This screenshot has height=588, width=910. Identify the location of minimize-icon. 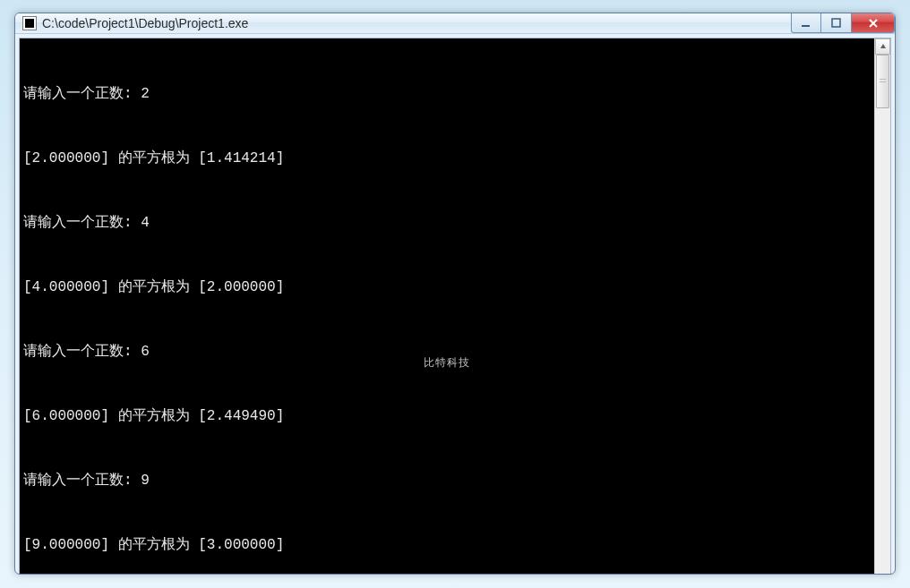
(806, 23).